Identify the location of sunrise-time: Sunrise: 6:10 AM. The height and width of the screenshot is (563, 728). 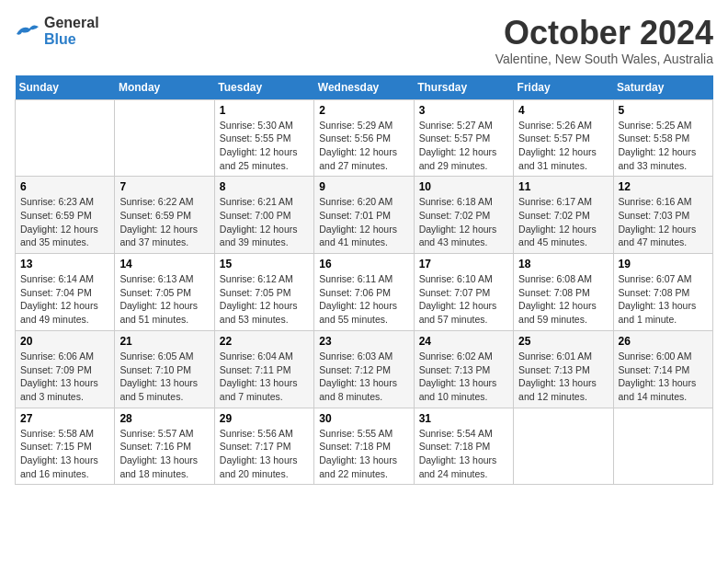
(463, 280).